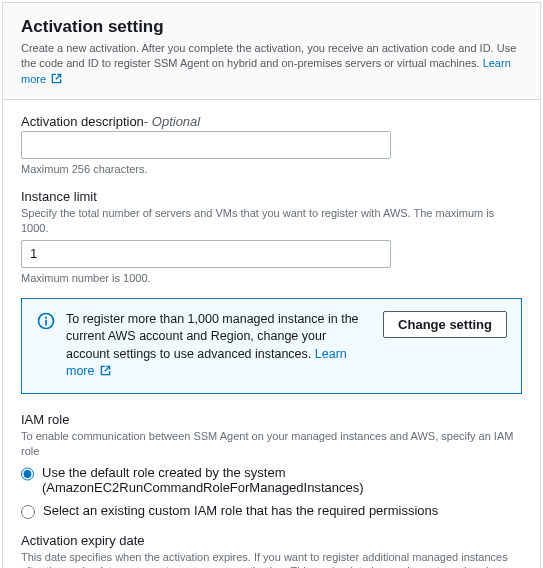 Image resolution: width=543 pixels, height=568 pixels. What do you see at coordinates (28, 512) in the screenshot?
I see `radio-custom` at bounding box center [28, 512].